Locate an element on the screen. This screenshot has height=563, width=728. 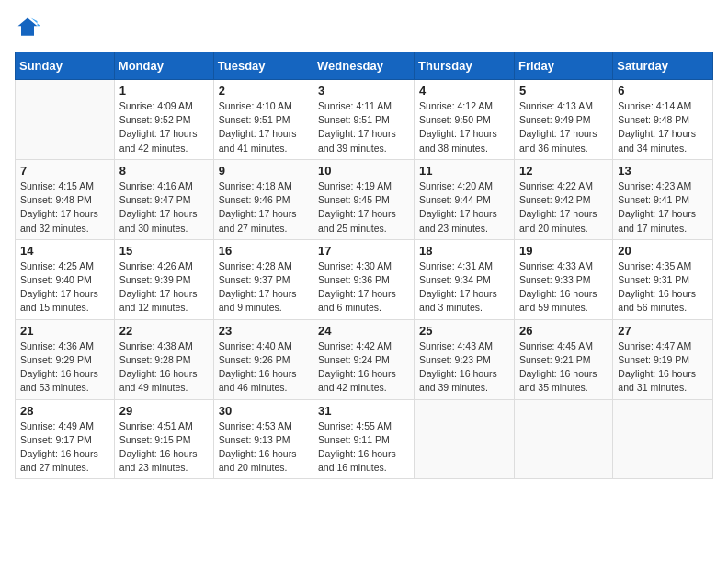
calendar-week-row: 21Sunrise: 4:36 AM Sunset: 9:29 PM Dayli… is located at coordinates (364, 359).